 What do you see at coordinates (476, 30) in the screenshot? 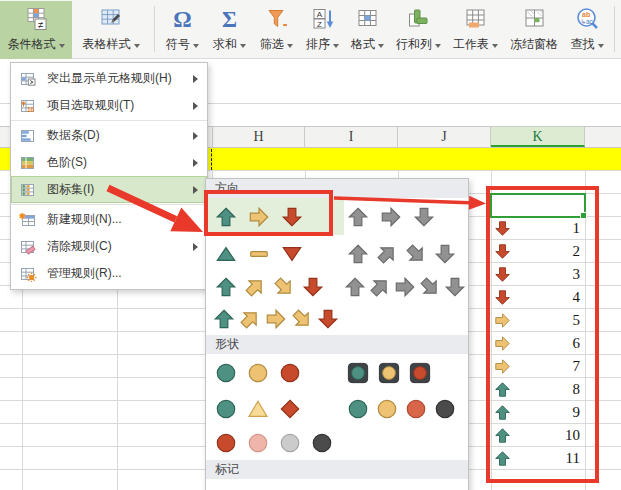
I see `worksheet-button: 工作表` at bounding box center [476, 30].